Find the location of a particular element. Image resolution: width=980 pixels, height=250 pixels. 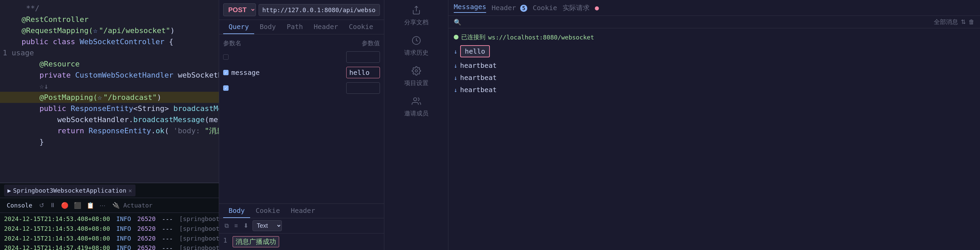

close-icon: ✕ is located at coordinates (130, 190).